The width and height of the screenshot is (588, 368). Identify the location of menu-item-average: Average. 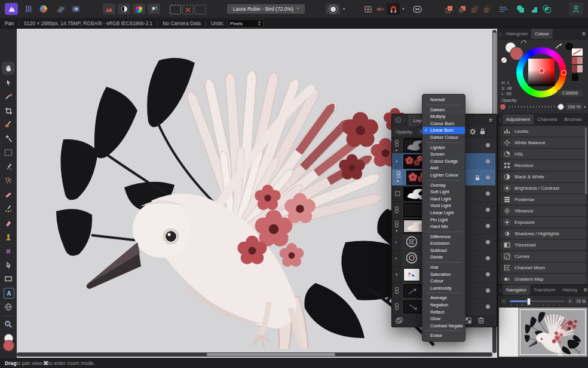
(443, 298).